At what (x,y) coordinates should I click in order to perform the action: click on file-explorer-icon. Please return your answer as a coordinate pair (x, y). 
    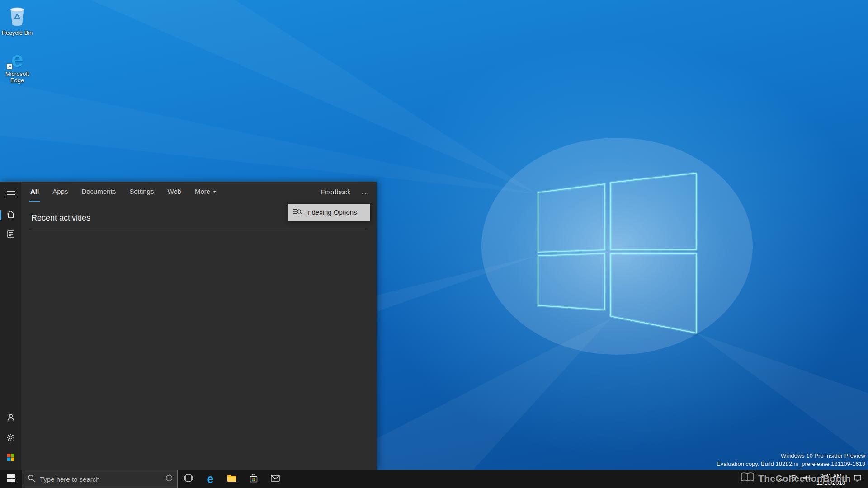
    Looking at the image, I should click on (232, 479).